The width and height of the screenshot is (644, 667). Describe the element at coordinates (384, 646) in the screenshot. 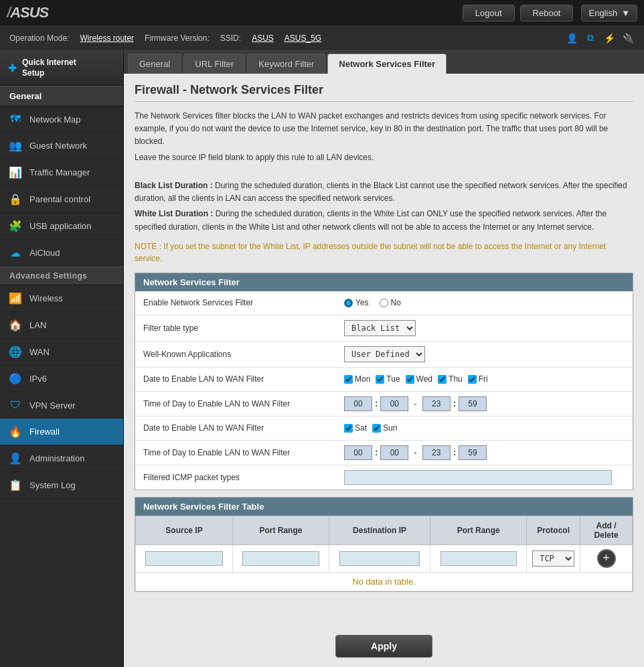

I see `apply-button: Apply` at that location.